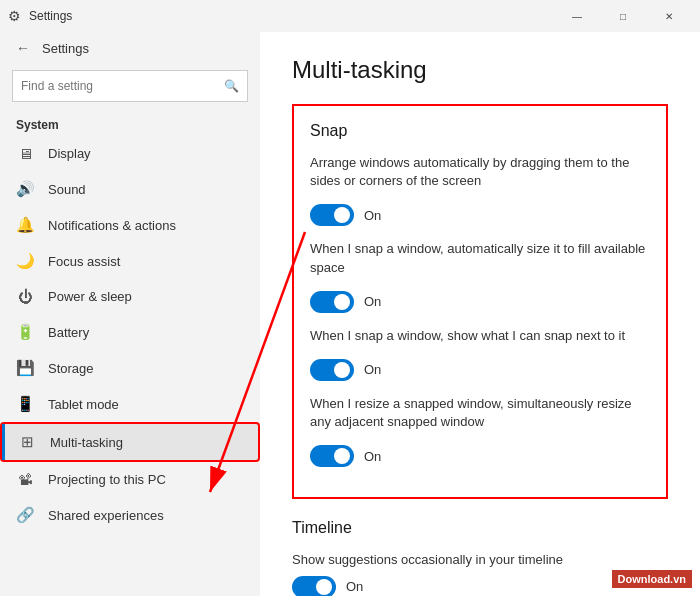  I want to click on snap-setting-1: Arrange windows automatically by draggin…, so click(480, 172).